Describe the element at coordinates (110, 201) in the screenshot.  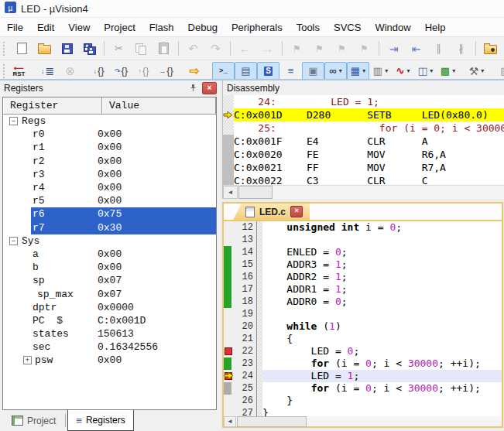
I see `register-row-r5: r50x00` at that location.